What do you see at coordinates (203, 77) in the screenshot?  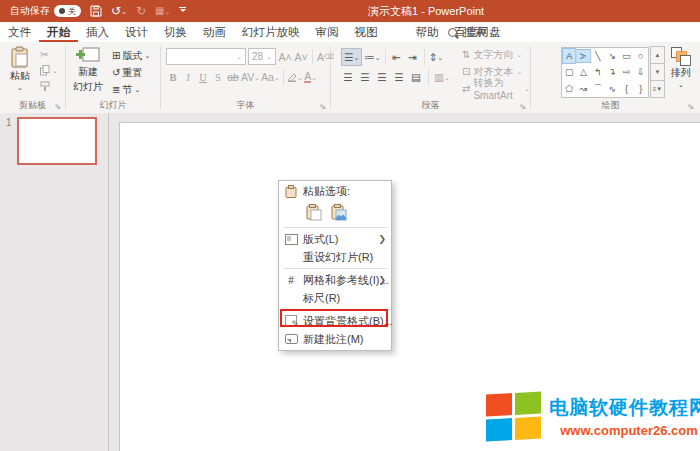 I see `underline-button: U` at bounding box center [203, 77].